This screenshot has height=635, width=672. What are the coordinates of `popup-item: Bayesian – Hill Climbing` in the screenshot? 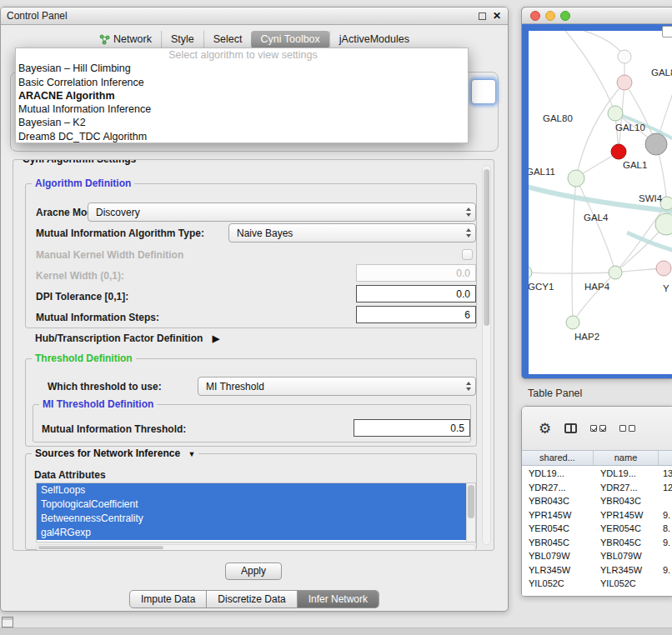 It's located at (242, 68).